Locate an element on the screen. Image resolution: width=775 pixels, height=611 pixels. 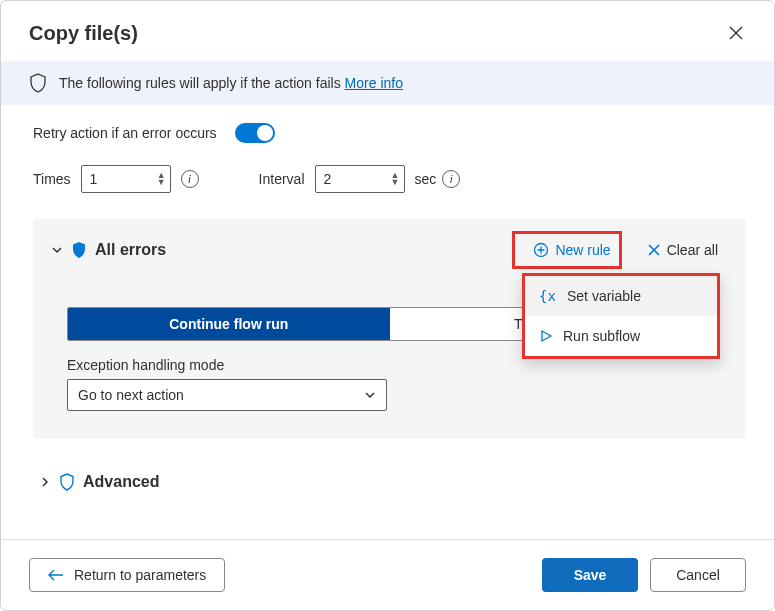
advanced-label: Advanced is located at coordinates (121, 482).